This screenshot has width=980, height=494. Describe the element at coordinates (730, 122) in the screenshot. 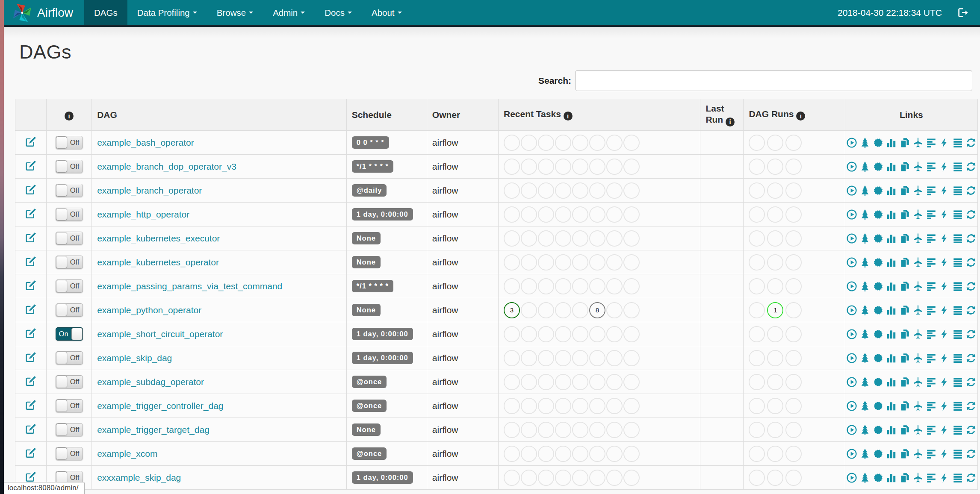

I see `info-icon` at that location.